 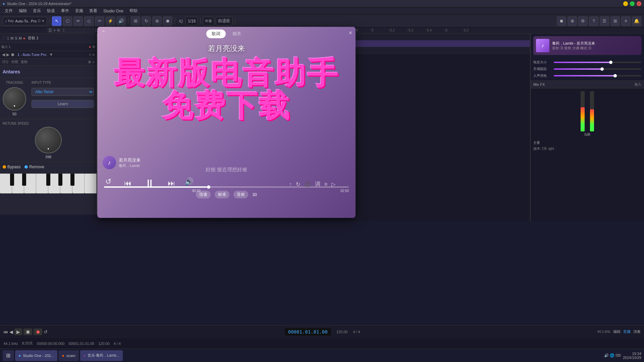 What do you see at coordinates (9, 11) in the screenshot?
I see `menu-file: 文件` at bounding box center [9, 11].